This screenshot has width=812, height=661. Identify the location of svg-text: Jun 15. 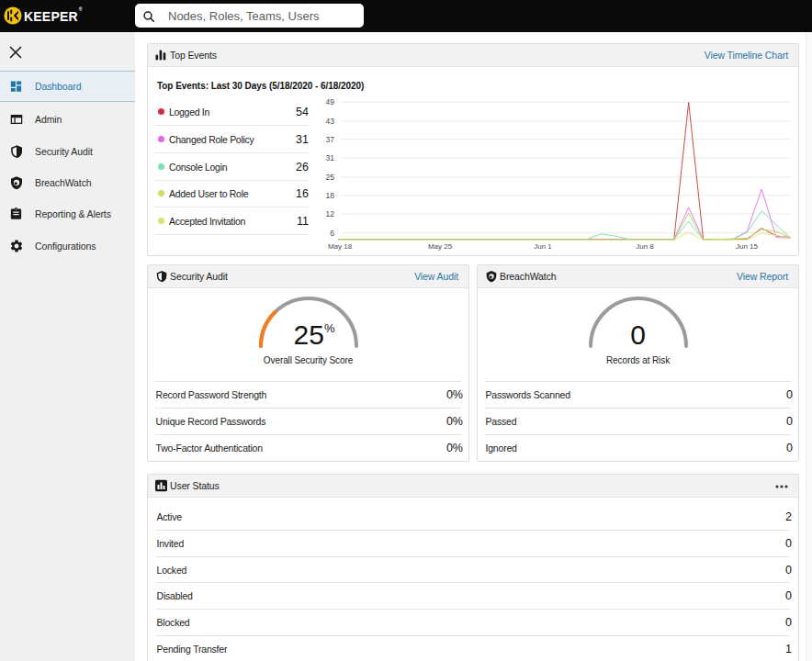
(748, 246).